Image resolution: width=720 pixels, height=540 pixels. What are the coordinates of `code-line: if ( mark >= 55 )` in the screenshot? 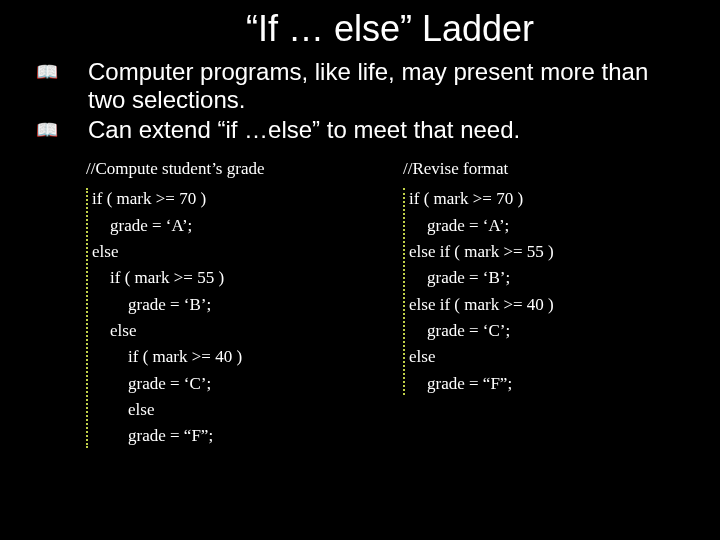 It's located at (232, 278).